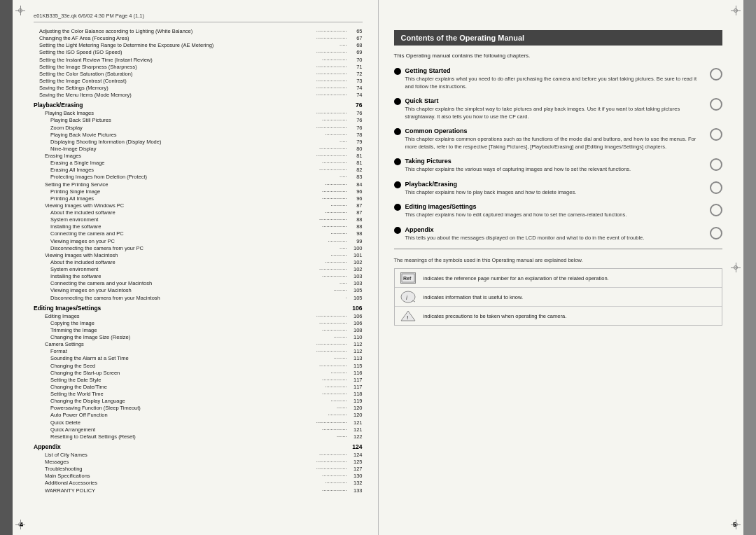 This screenshot has width=756, height=535. Describe the element at coordinates (198, 249) in the screenshot. I see `toc-item: Disconnecting the camera from your PC···…` at that location.